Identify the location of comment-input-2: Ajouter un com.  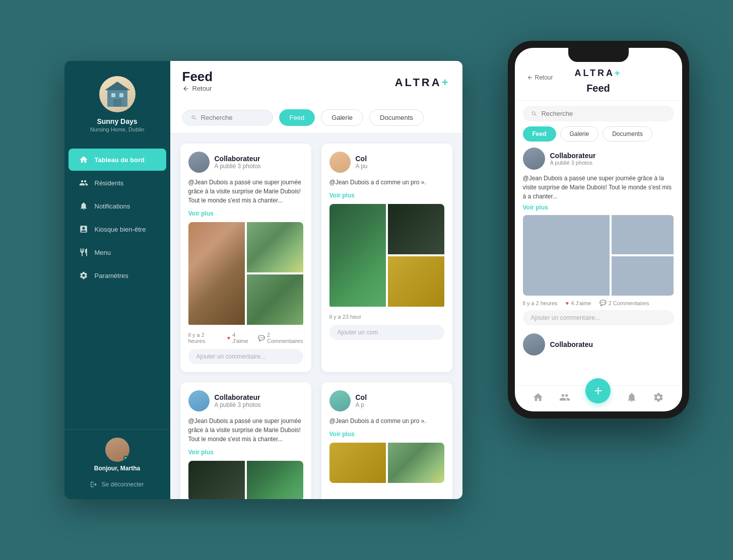
(387, 332).